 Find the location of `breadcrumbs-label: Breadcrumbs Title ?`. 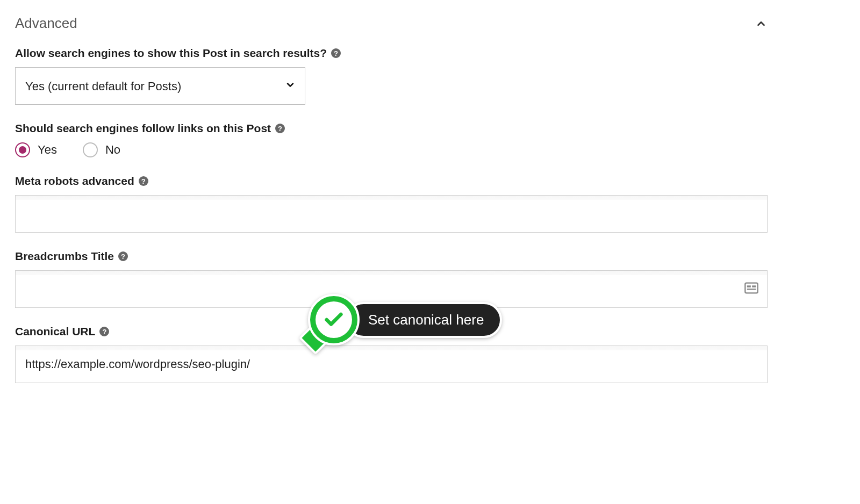

breadcrumbs-label: Breadcrumbs Title ? is located at coordinates (391, 256).